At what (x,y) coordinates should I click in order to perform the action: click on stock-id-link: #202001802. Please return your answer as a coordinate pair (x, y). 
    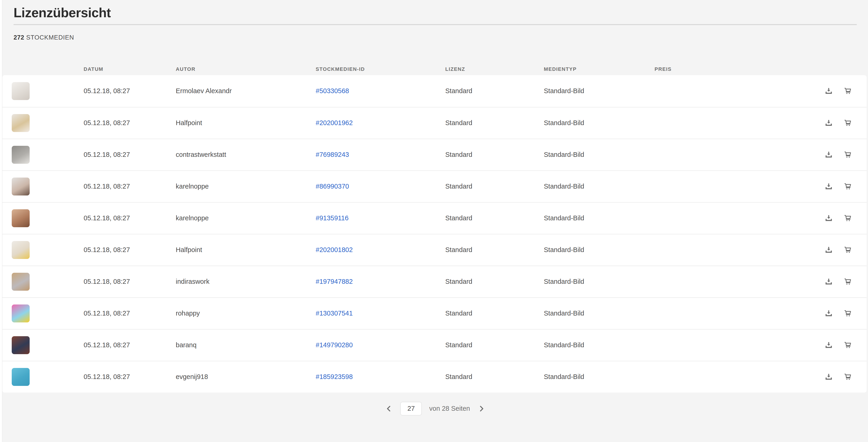
    Looking at the image, I should click on (334, 250).